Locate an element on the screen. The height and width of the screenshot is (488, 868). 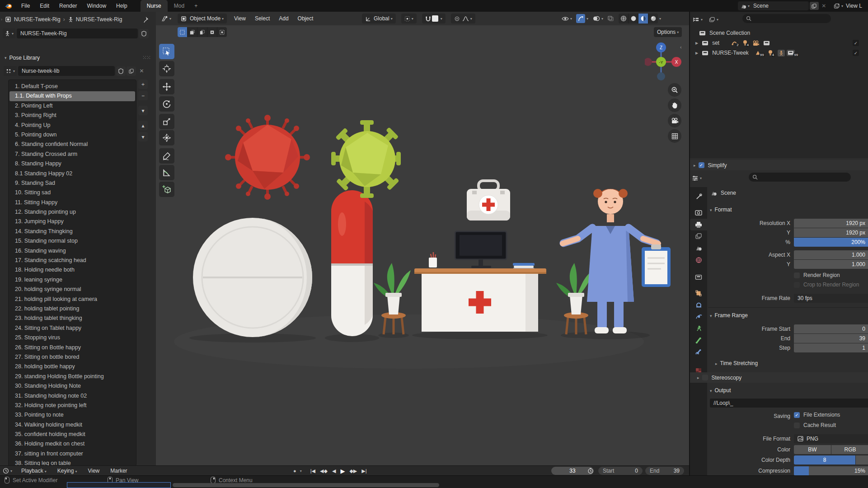
pose-library-header: ▾ Pose Library ⁙⁙ is located at coordinates (78, 58).